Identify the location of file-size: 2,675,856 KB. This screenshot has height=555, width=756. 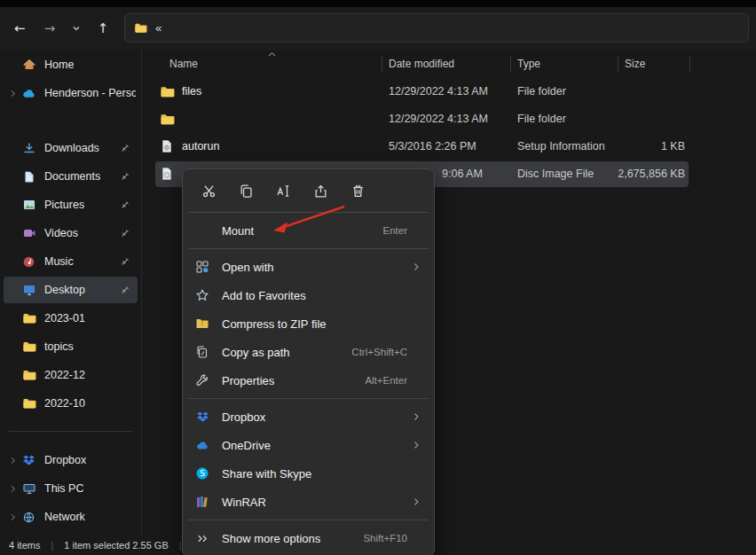
(651, 174).